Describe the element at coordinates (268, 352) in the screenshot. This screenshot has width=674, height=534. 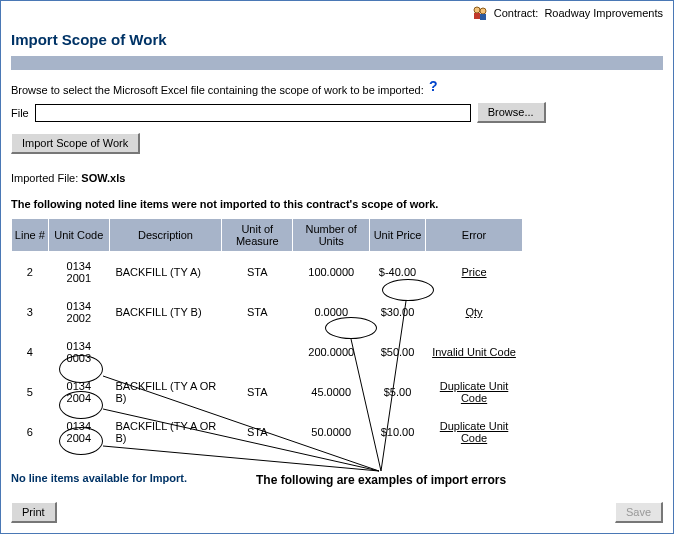
I see `table-row: 401340003200.0000$50.00Invalid Unit Code` at that location.